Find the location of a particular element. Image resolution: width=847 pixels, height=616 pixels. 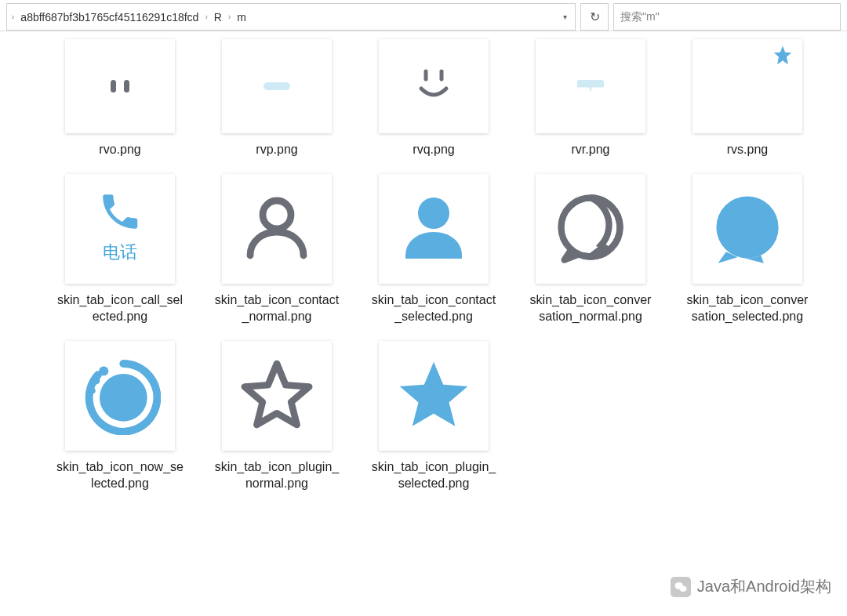

file-item: skin_tab_icon_conversation_normal.png is located at coordinates (591, 251).